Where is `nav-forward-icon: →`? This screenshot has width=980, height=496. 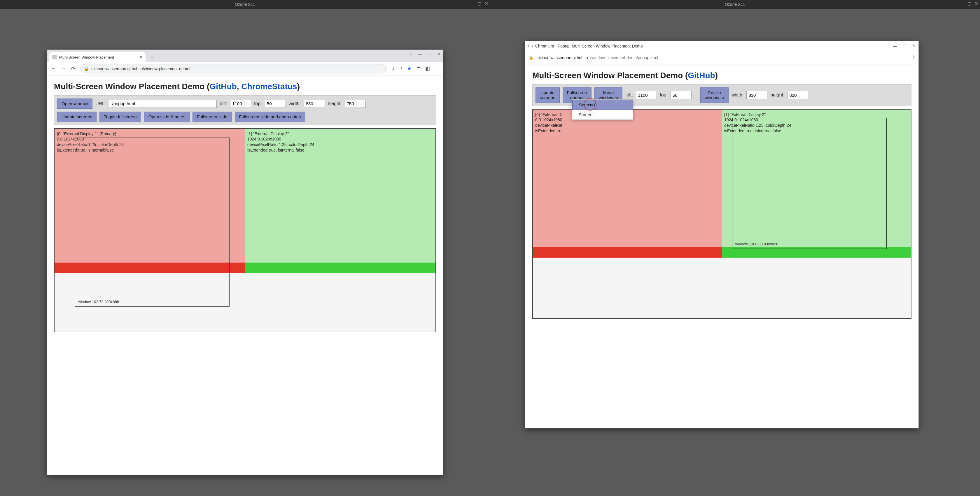 nav-forward-icon: → is located at coordinates (63, 69).